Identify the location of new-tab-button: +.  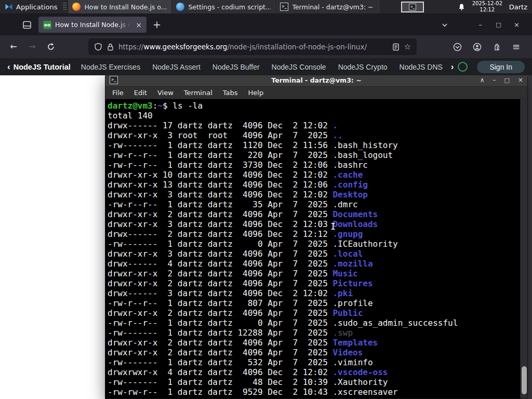
(157, 25).